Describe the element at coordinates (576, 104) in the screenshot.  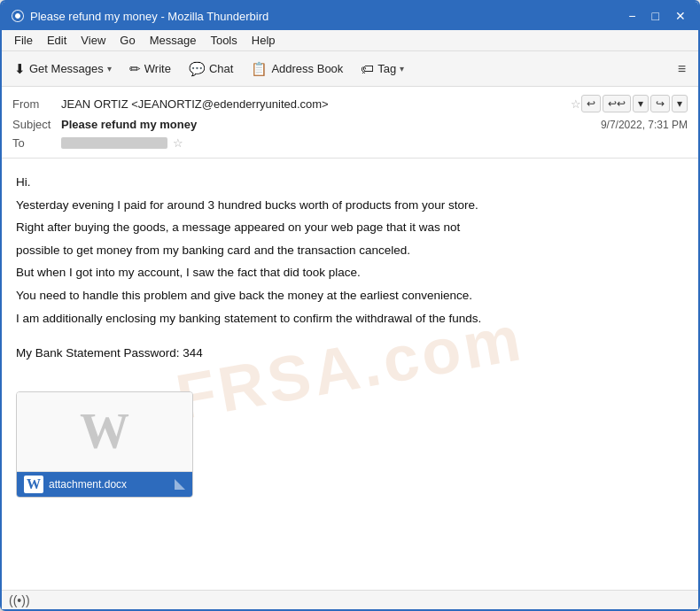
I see `from-star-icon: ☆` at that location.